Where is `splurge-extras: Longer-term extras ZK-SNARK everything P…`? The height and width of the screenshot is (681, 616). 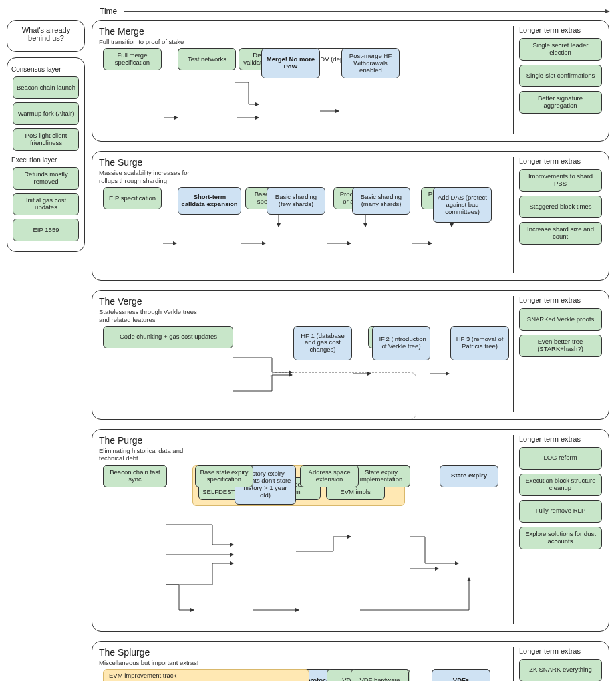 splurge-extras: Longer-term extras ZK-SNARK everything P… is located at coordinates (557, 664).